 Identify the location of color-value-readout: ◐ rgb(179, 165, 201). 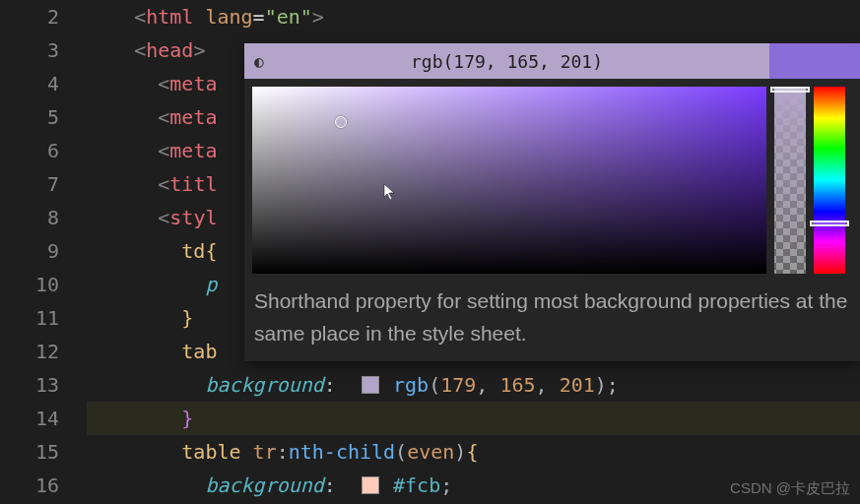
(506, 61).